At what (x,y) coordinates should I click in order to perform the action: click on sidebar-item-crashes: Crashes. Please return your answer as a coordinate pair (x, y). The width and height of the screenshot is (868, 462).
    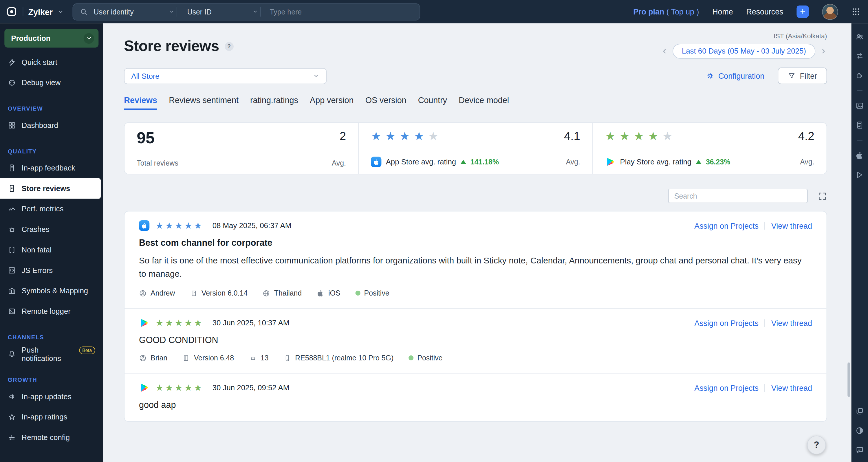
    Looking at the image, I should click on (52, 229).